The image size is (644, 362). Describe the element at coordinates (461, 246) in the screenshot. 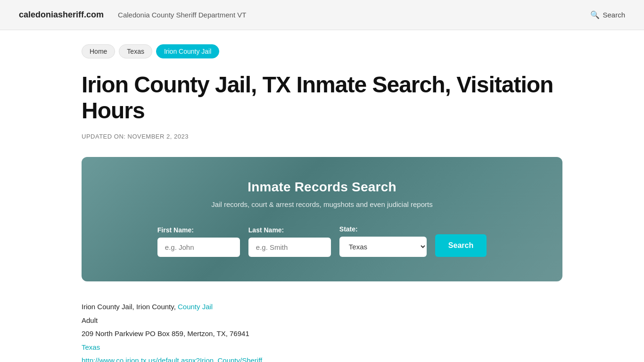

I see `search-button: Search` at that location.